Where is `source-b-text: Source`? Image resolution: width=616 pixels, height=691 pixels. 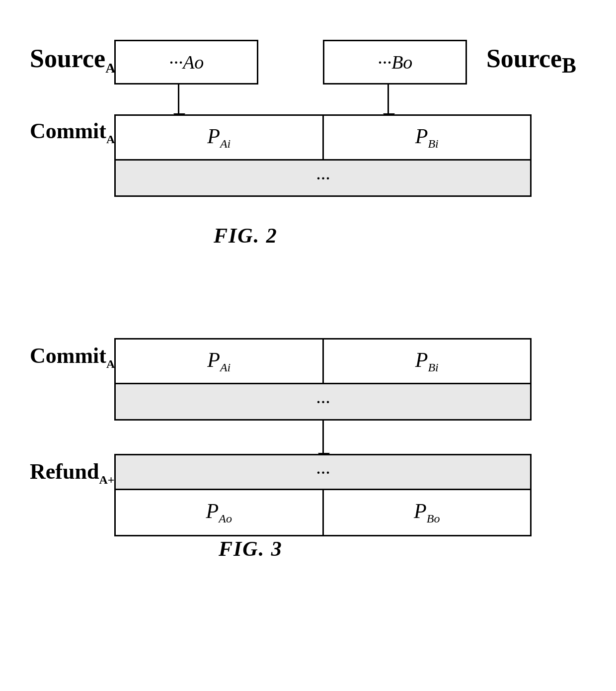 source-b-text: Source is located at coordinates (524, 59).